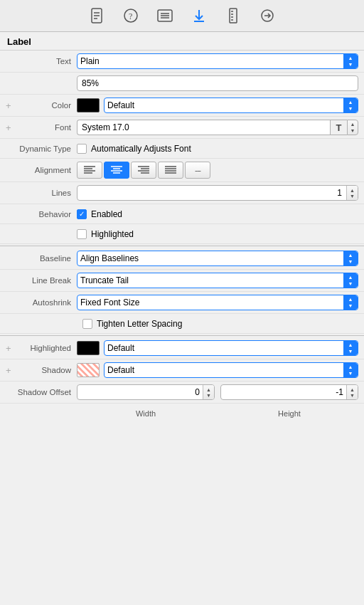  What do you see at coordinates (218, 61) in the screenshot?
I see `text-select-wrapper: Plain ▲ ▼` at bounding box center [218, 61].